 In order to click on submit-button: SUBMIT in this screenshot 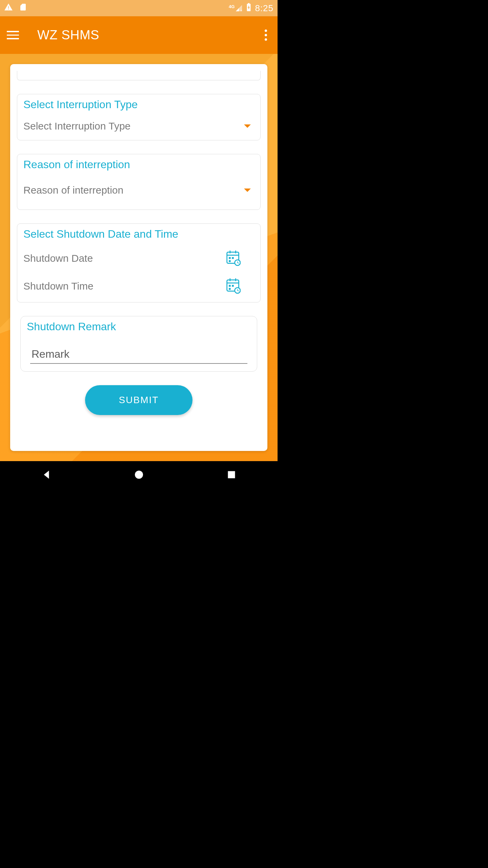, I will do `click(139, 400)`.